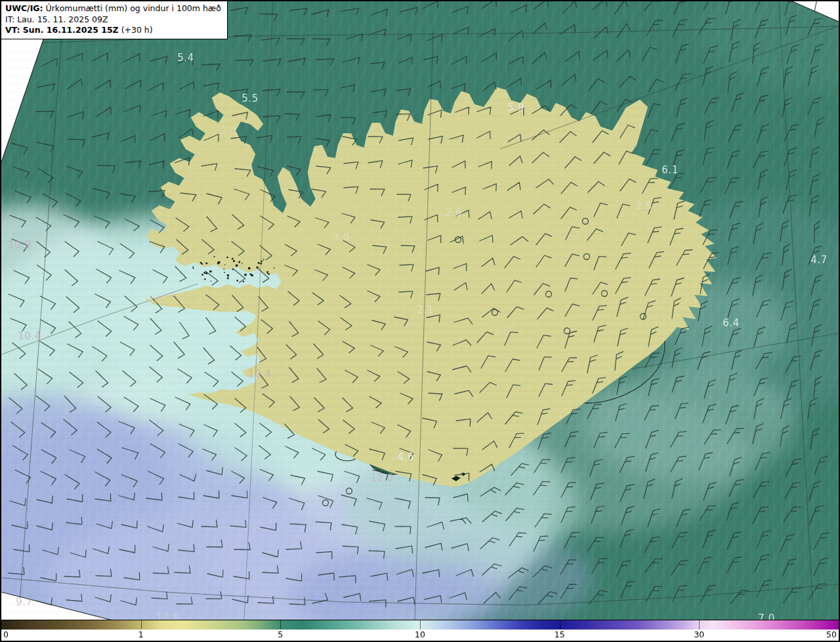 The width and height of the screenshot is (840, 642). Describe the element at coordinates (141, 634) in the screenshot. I see `colorbar-tick-label: 1` at that location.